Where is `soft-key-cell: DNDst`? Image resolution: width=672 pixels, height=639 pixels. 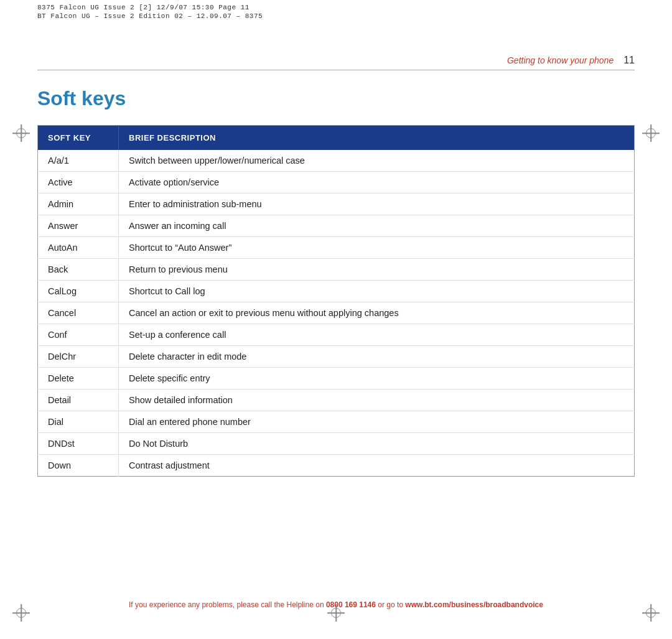 soft-key-cell: DNDst is located at coordinates (78, 444).